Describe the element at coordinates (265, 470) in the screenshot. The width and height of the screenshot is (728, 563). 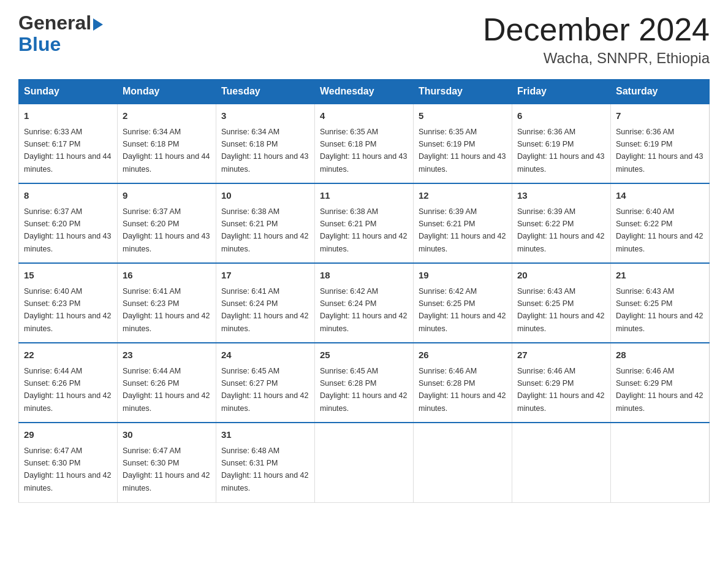
I see `day-info: Sunrise: 6:48 AMSunset: 6:31 PMDaylight:…` at that location.